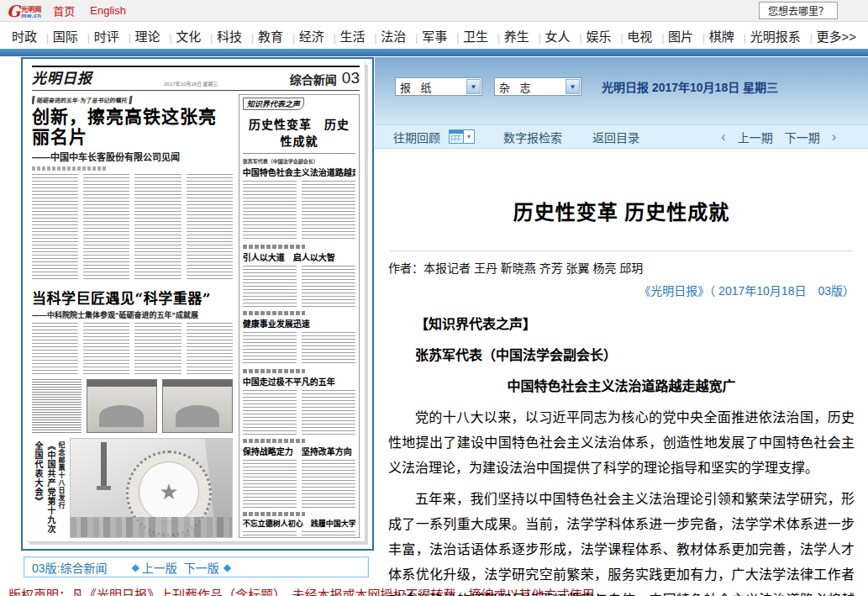  I want to click on gmw-logo-domain: mw.cn, so click(31, 15).